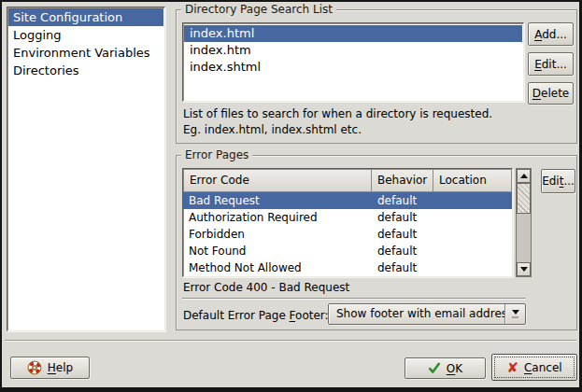  I want to click on edit-button-label: Edit..., so click(551, 64).